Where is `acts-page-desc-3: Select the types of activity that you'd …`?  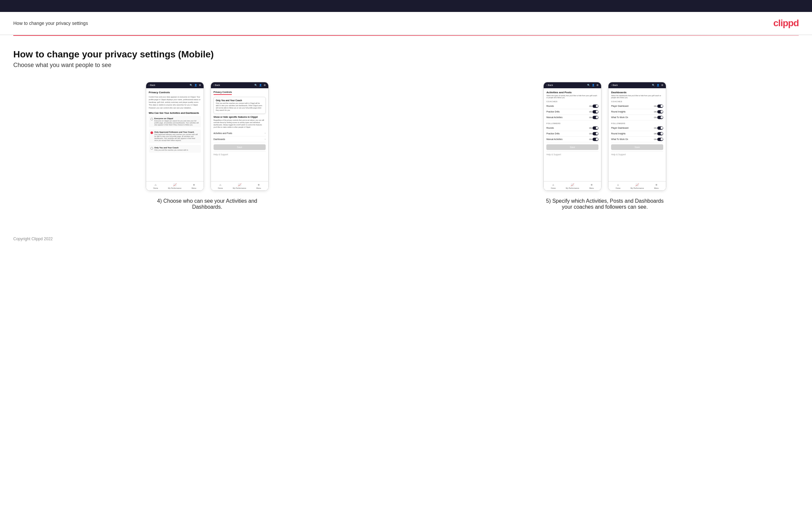 acts-page-desc-3: Select the types of activity that you'd … is located at coordinates (572, 97).